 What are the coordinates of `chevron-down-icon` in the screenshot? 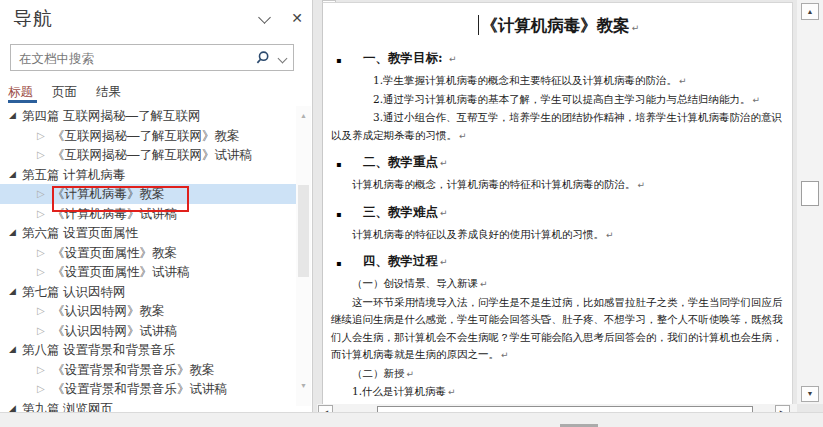 It's located at (264, 18).